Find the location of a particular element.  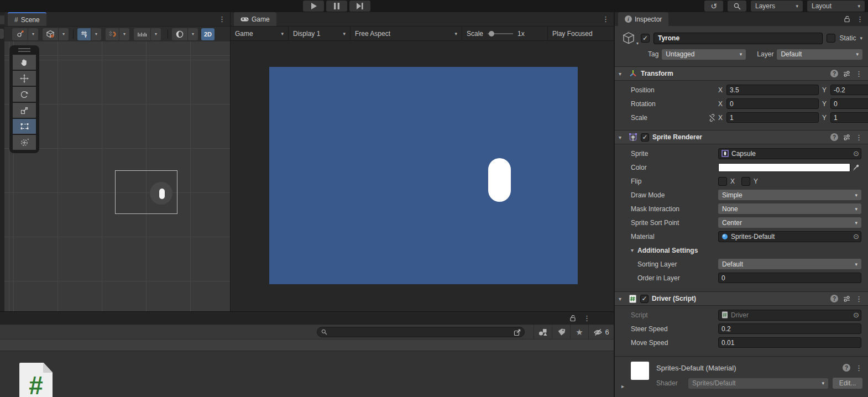

transform-header: ▾ Transform ? ⋮ is located at coordinates (741, 74).